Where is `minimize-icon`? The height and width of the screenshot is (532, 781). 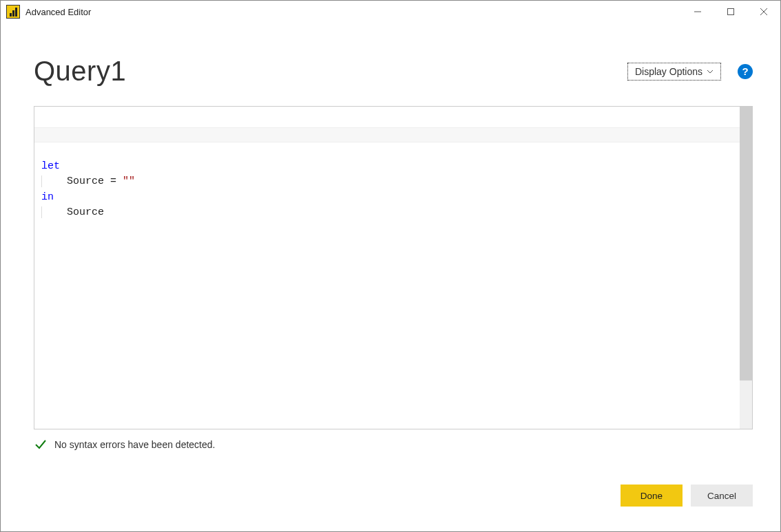
minimize-icon is located at coordinates (698, 12).